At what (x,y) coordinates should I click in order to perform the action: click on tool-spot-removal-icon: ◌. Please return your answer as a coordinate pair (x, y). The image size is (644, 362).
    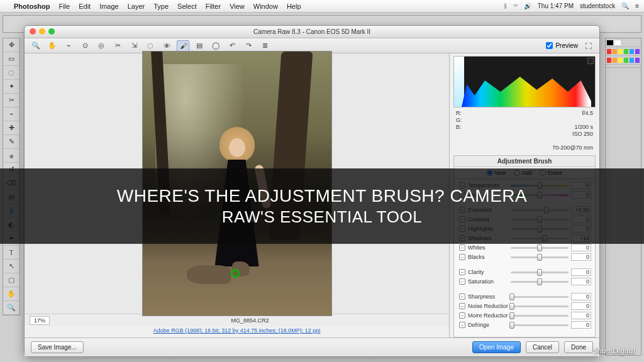
    Looking at the image, I should click on (150, 46).